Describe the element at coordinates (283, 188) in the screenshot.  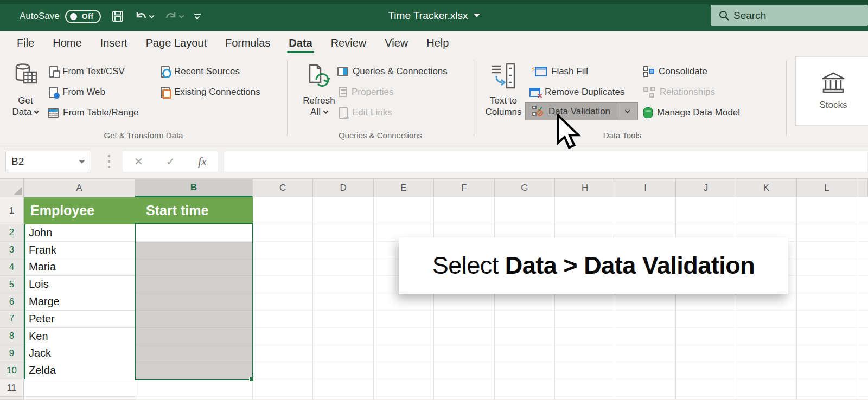
I see `column-header-c: C` at that location.